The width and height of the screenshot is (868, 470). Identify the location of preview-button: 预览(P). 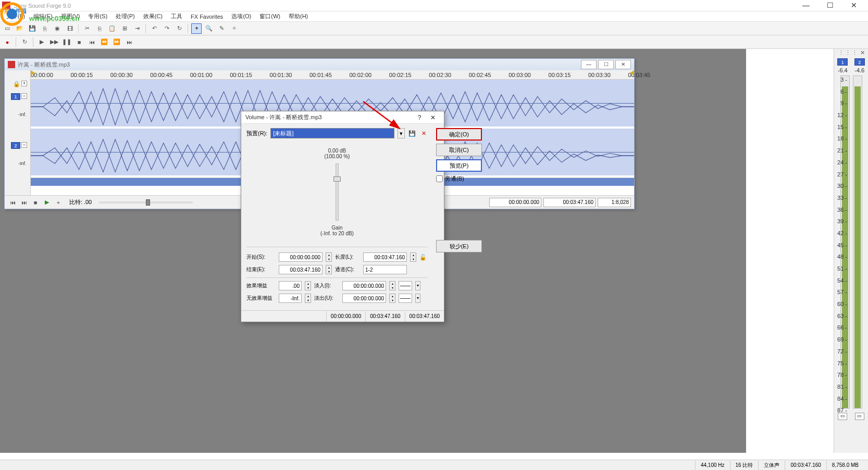
(459, 166).